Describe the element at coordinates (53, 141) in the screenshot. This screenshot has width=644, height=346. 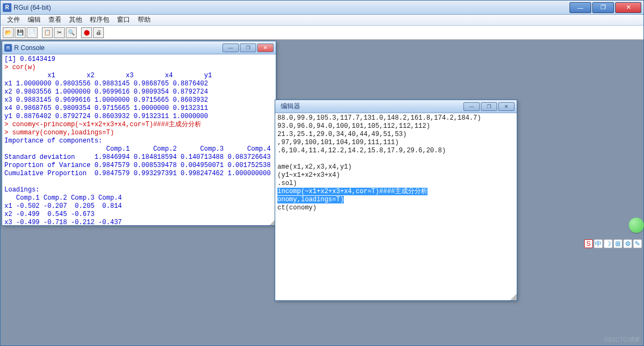
I see `output-line: Importance of components:` at that location.